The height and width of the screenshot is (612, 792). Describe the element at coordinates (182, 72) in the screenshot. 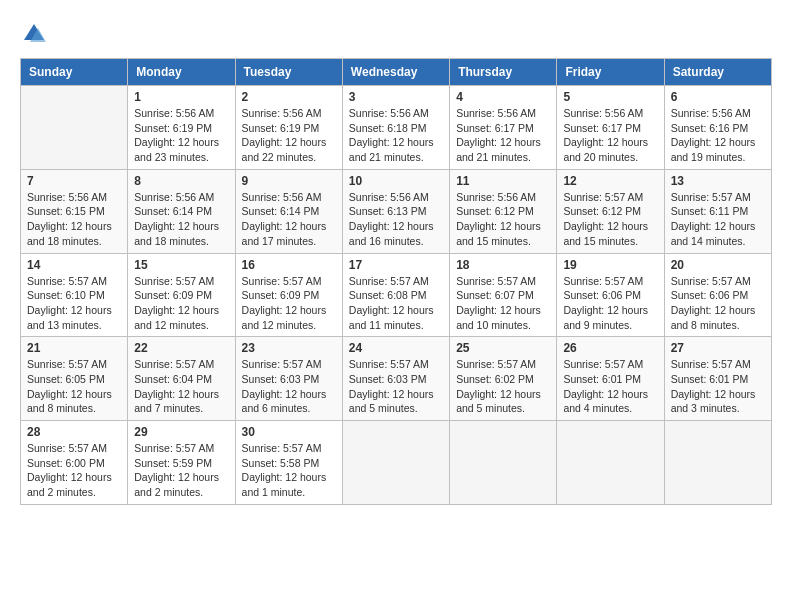

I see `weekday-header: Monday` at that location.